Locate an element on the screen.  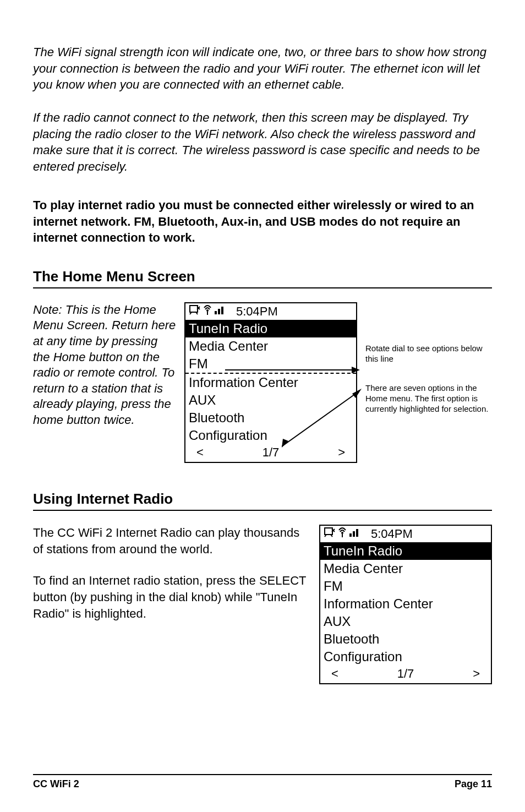
lcd2-footer-left: < is located at coordinates (335, 674).